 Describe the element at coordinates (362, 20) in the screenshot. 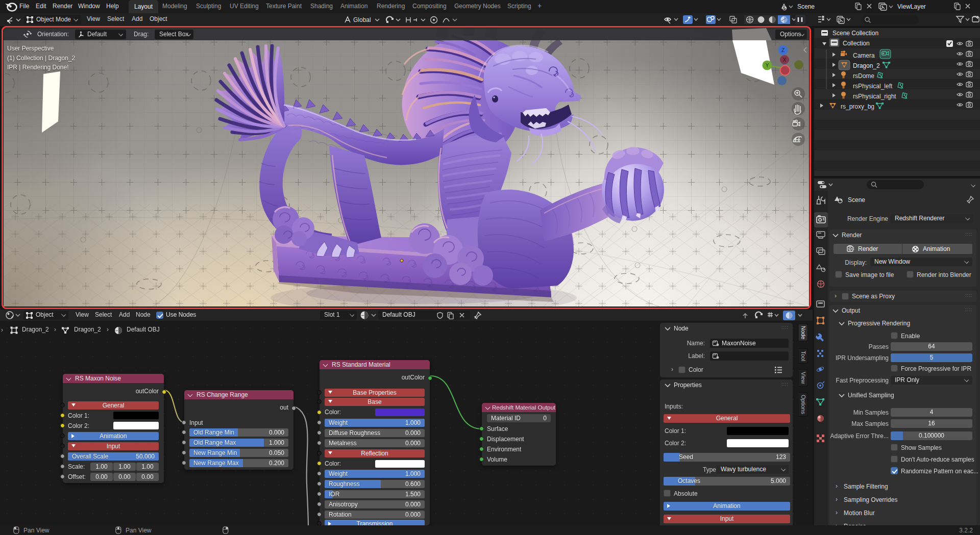

I see `svg-text: Global` at that location.